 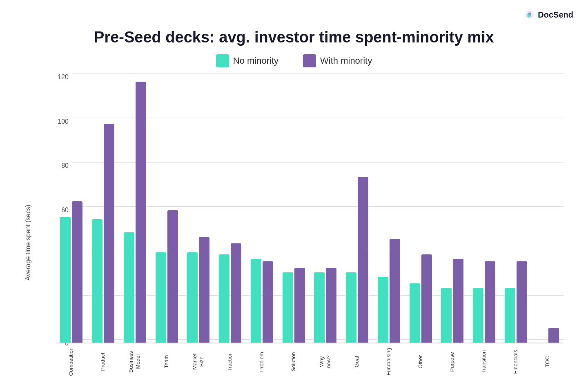 I want to click on x-axis-label: Traction, so click(x=230, y=362).